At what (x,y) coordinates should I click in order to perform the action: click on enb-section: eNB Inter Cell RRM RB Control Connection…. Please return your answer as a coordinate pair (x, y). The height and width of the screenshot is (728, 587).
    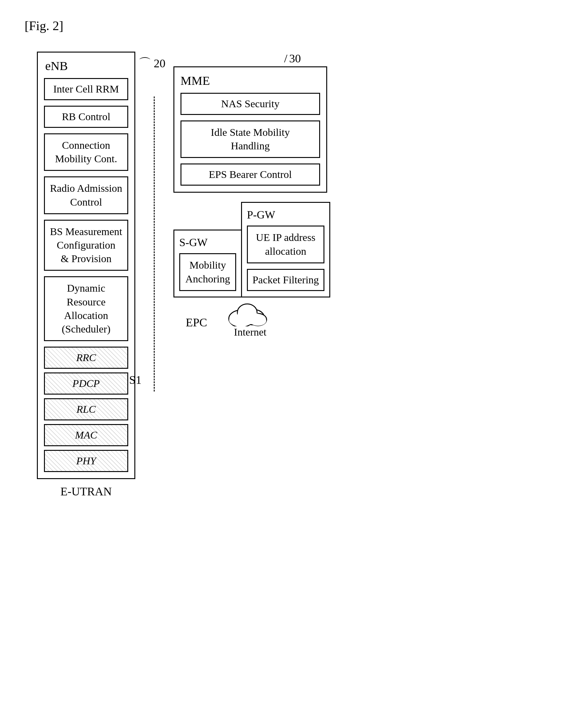
    Looking at the image, I should click on (86, 275).